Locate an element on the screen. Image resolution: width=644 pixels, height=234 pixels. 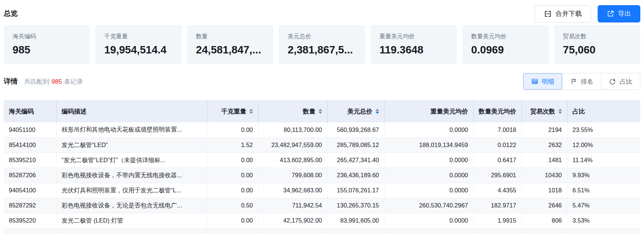
stat-value: 19,954,514.4 is located at coordinates (138, 50).